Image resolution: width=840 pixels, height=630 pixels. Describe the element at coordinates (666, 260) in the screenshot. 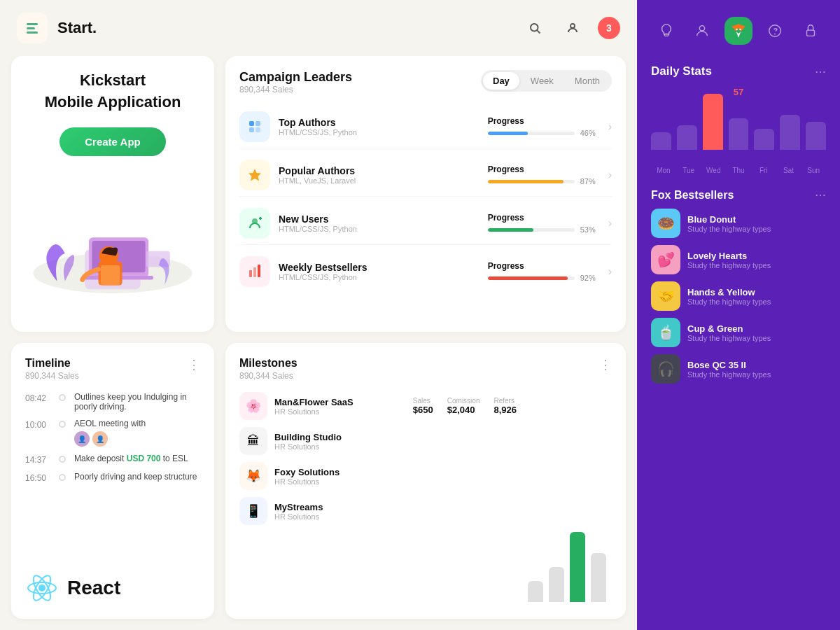

I see `bestseller-img-2: 💕` at that location.